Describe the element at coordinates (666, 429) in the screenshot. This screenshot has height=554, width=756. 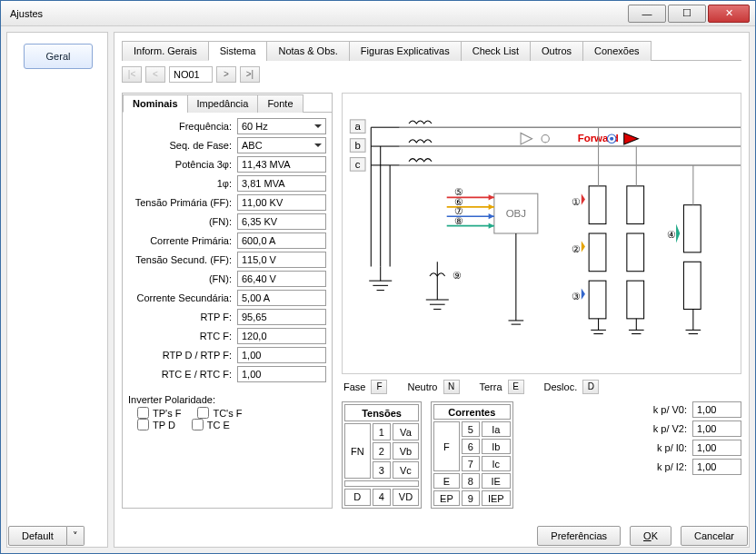
I see `kpv2-label: k p/ V2:` at that location.